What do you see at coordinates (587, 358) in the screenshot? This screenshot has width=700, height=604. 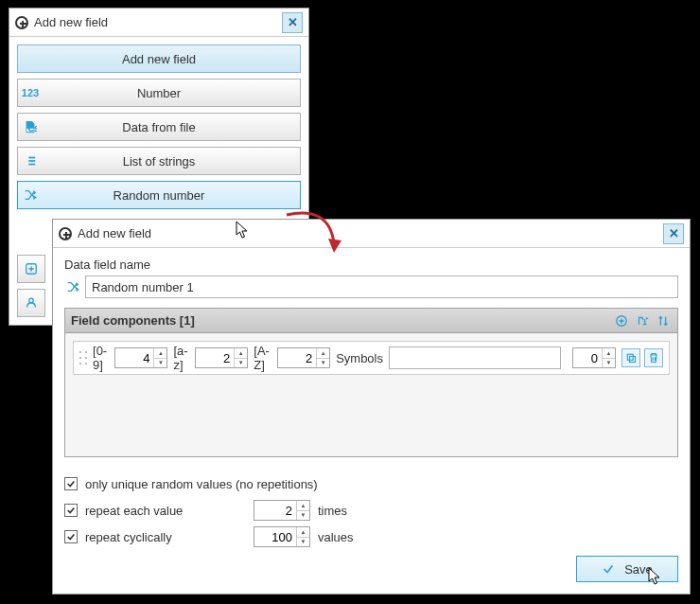 I see `extra-input` at bounding box center [587, 358].